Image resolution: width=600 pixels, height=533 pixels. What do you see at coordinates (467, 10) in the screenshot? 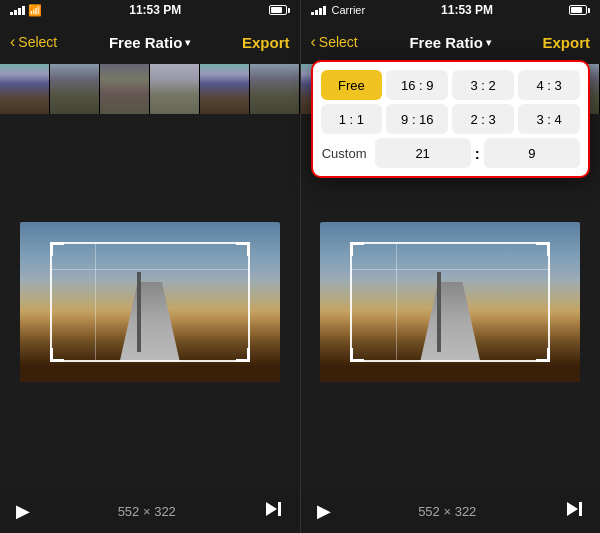
I see `right-time: 11:53 PM` at bounding box center [467, 10].